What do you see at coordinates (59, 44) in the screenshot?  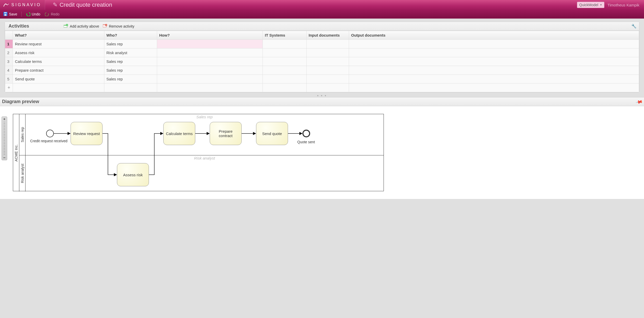 I see `cell-what: Review request` at bounding box center [59, 44].